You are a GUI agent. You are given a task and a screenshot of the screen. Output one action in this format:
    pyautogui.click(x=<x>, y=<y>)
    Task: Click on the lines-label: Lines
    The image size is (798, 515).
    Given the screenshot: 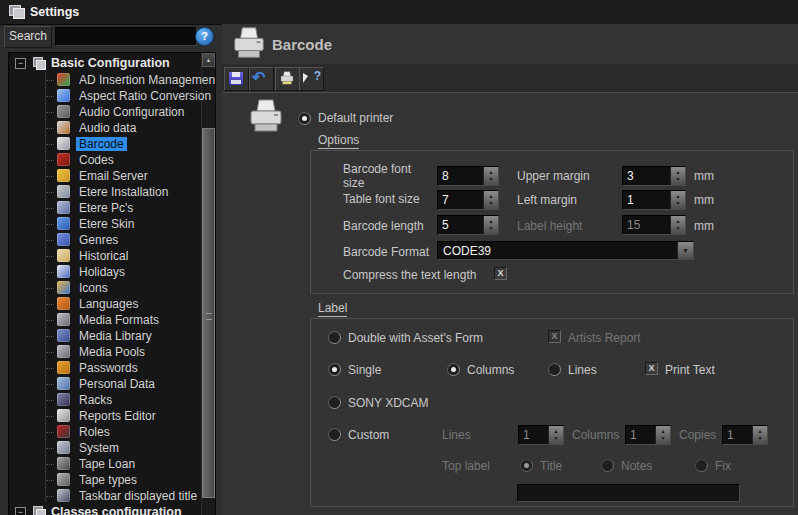 What is the action you would take?
    pyautogui.click(x=582, y=370)
    